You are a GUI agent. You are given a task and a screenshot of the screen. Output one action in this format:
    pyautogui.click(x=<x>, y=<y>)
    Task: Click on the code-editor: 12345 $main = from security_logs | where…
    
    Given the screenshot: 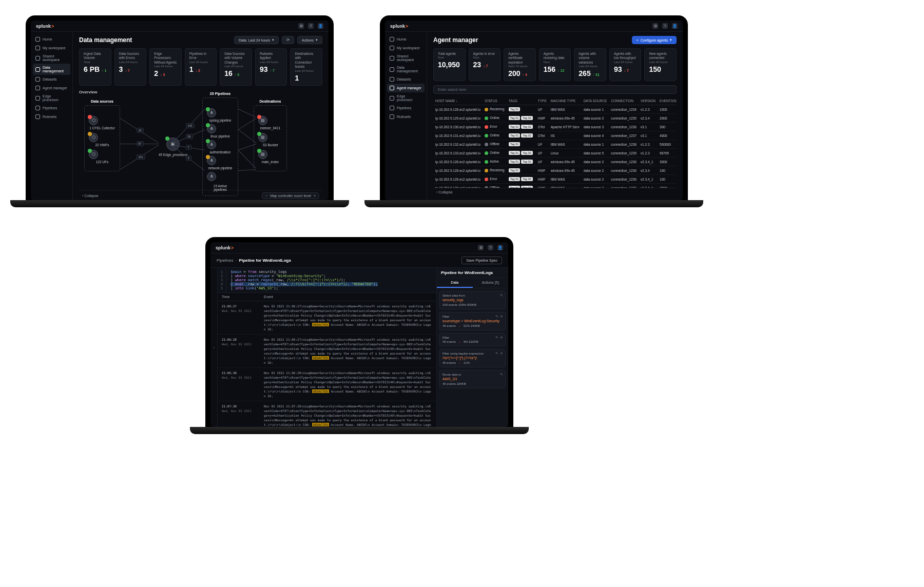 What is the action you would take?
    pyautogui.click(x=327, y=280)
    